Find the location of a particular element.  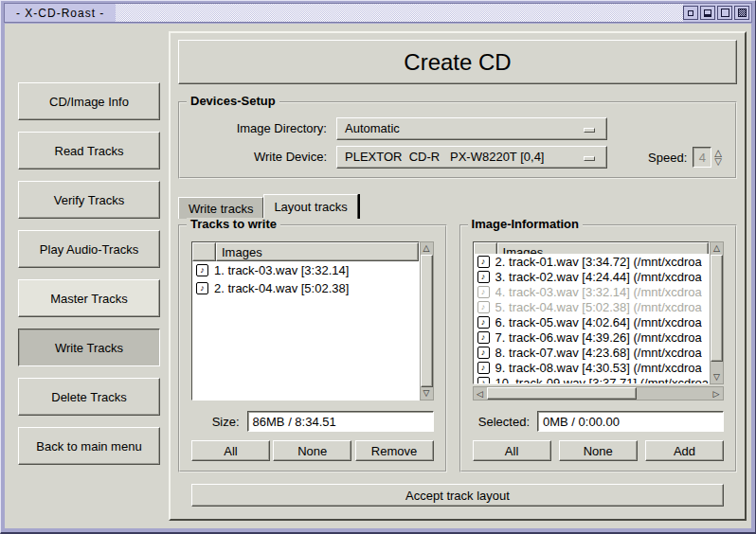

sidebar-button-label: CD/Image Info is located at coordinates (89, 102).